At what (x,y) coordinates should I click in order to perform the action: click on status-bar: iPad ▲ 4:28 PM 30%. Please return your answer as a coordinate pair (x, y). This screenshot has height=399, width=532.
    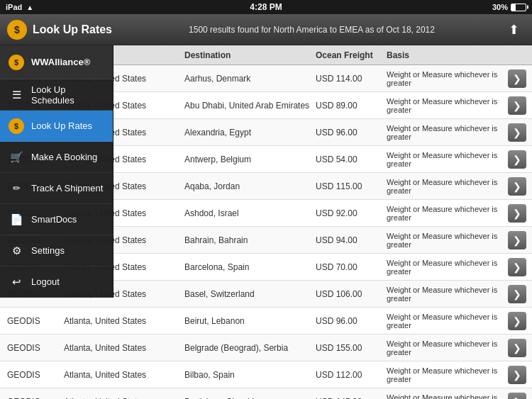
    Looking at the image, I should click on (266, 7).